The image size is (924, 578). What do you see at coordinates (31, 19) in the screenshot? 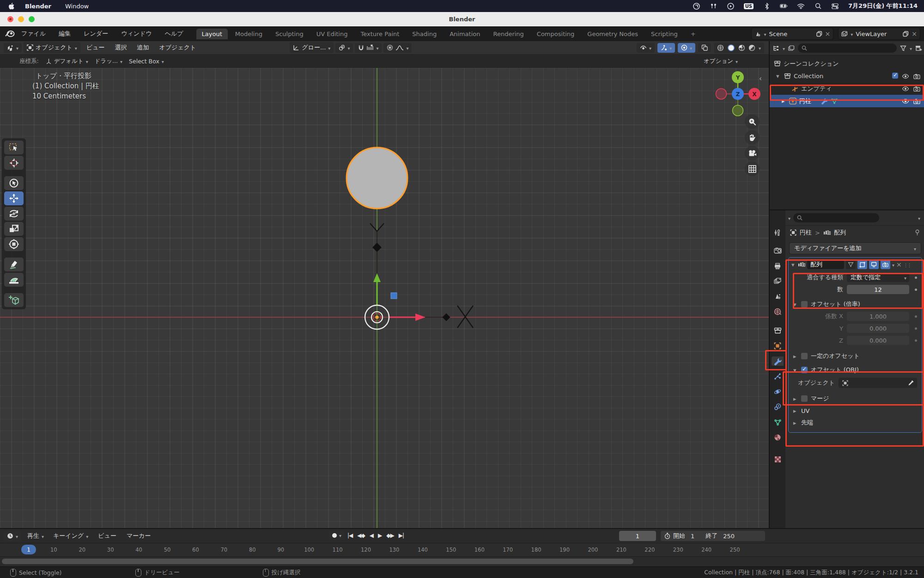
I see `maximize-window-button` at bounding box center [31, 19].